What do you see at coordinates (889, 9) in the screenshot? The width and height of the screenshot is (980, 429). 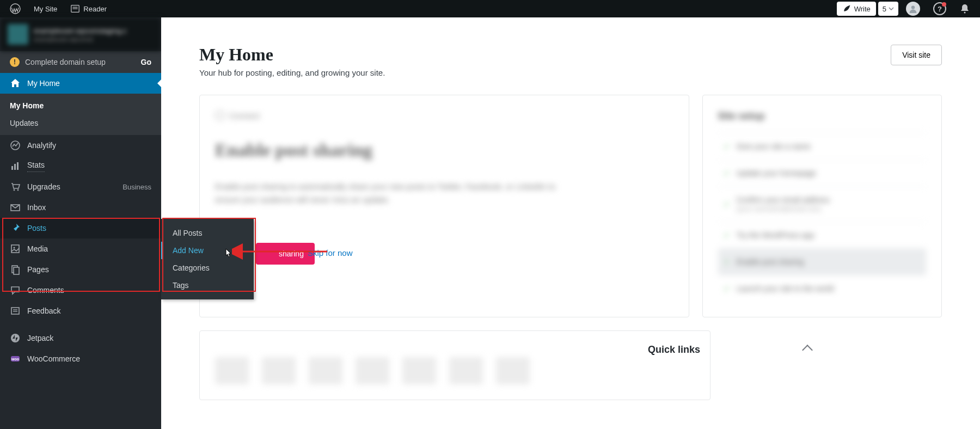 I see `notification-count: 5` at bounding box center [889, 9].